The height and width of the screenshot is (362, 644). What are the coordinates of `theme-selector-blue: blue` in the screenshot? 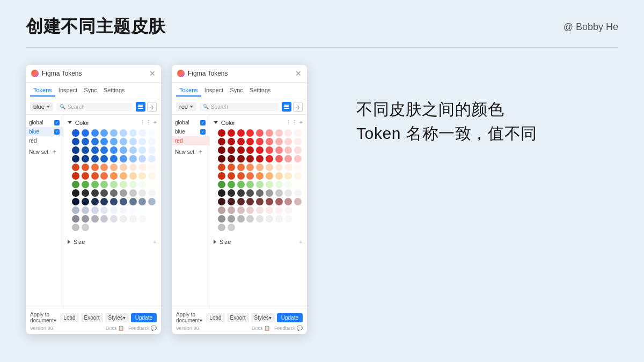 It's located at (42, 107).